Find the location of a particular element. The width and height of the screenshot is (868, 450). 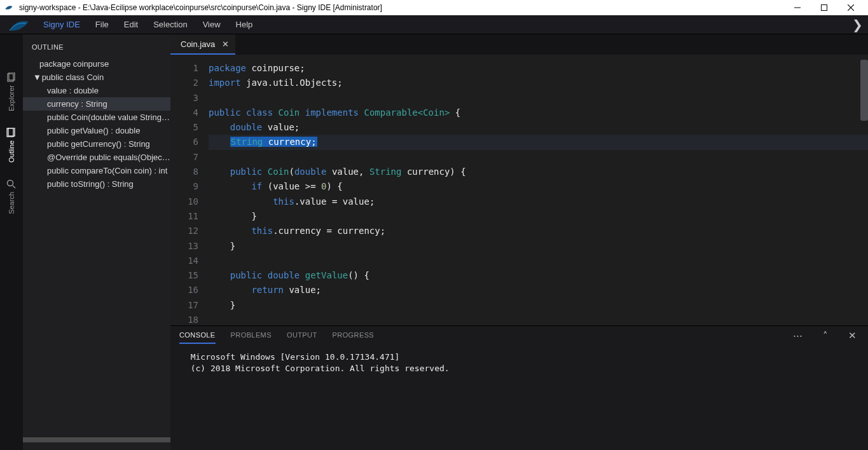

menubar: Signy IDE File Edit Selection View Help … is located at coordinates (434, 25).